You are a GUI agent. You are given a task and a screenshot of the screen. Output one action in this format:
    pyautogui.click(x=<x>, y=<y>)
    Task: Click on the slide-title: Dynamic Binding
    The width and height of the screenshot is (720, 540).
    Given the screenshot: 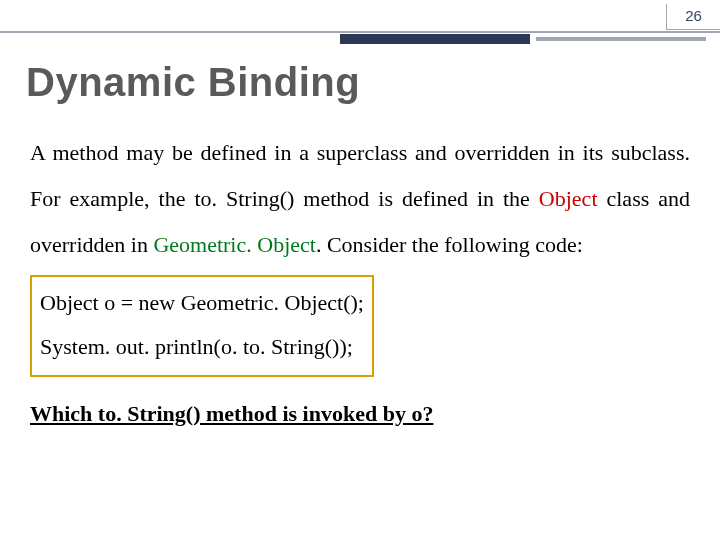 What is the action you would take?
    pyautogui.click(x=193, y=82)
    